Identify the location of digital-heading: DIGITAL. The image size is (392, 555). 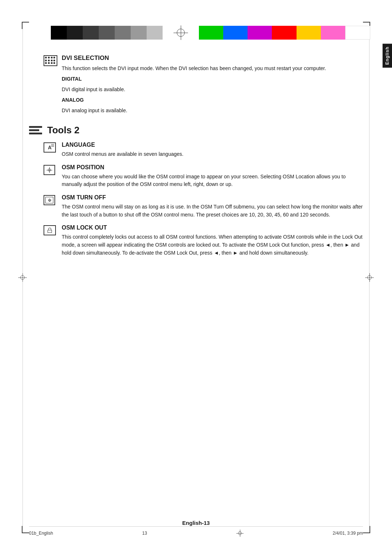
(194, 79).